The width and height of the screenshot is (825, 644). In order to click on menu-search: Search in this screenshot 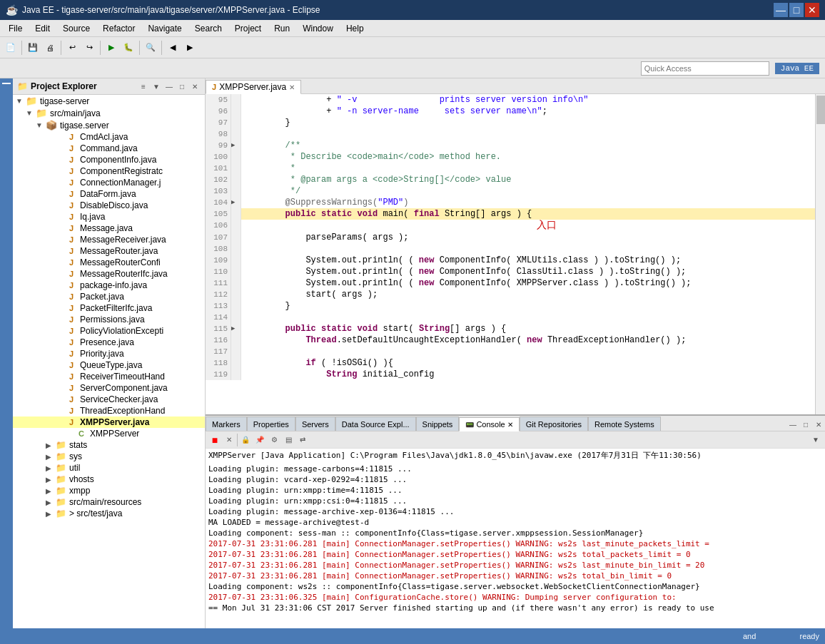, I will do `click(208, 29)`.